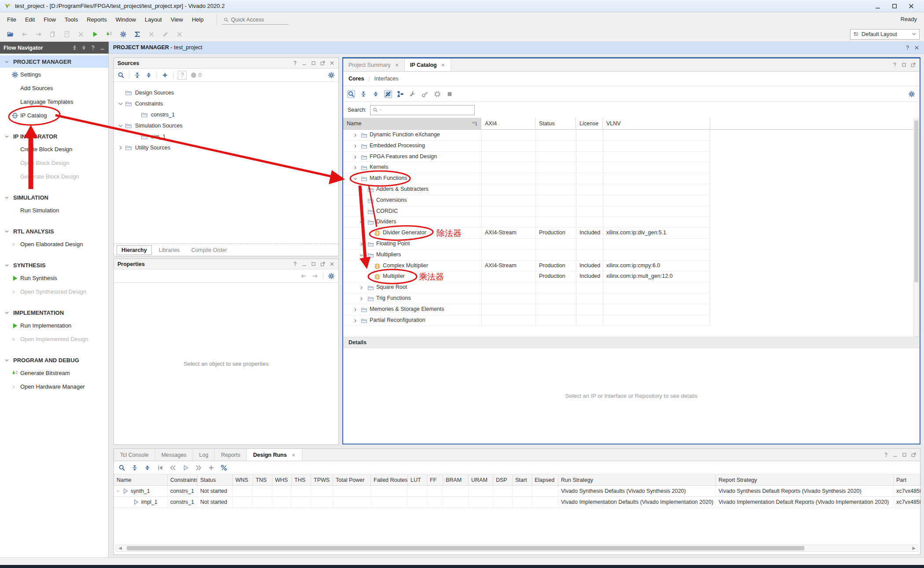 The width and height of the screenshot is (924, 568). I want to click on settings-icon, so click(123, 34).